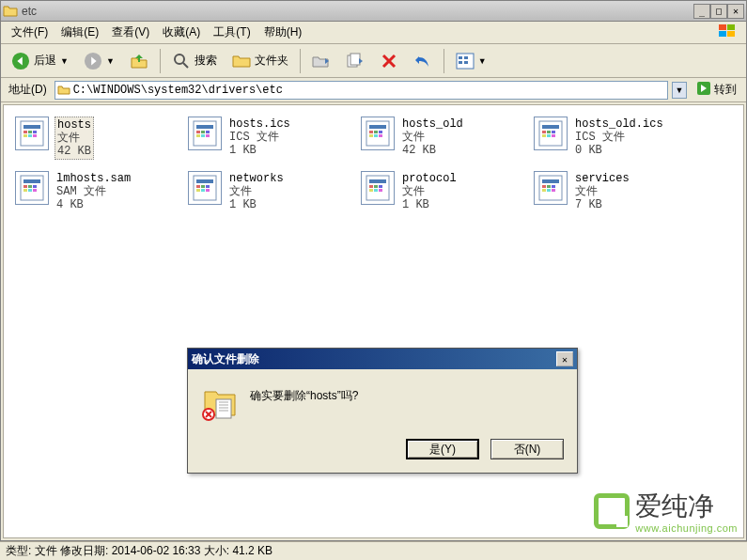 This screenshot has height=560, width=747. Describe the element at coordinates (269, 192) in the screenshot. I see `file-item: networks文件1 KB` at that location.